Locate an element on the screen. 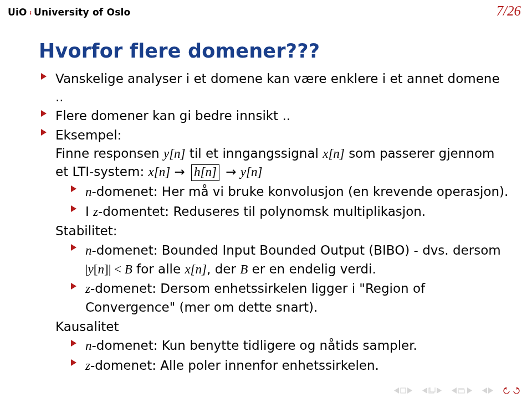 This screenshot has width=532, height=398. nav-prev-slide-icon is located at coordinates (397, 391).